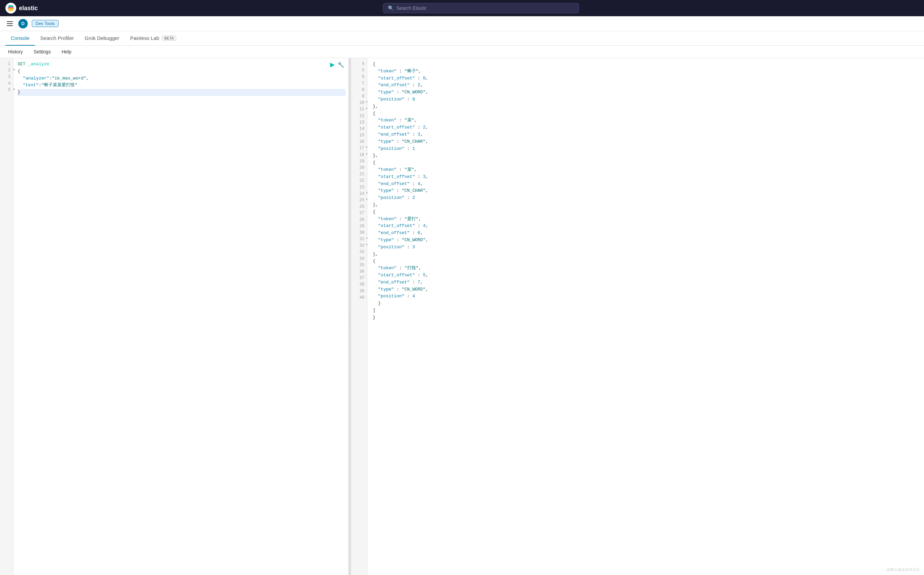 Image resolution: width=924 pixels, height=575 pixels. What do you see at coordinates (360, 174) in the screenshot?
I see `oln-21: 21` at bounding box center [360, 174].